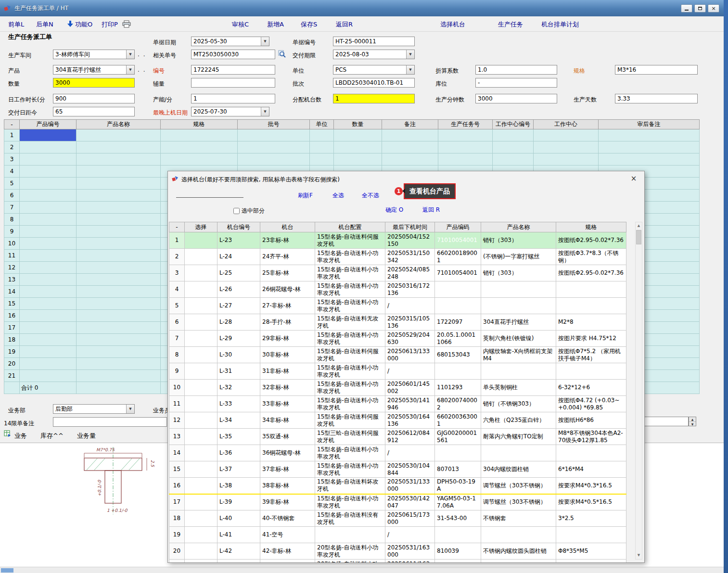 This screenshot has width=728, height=573. Describe the element at coordinates (398, 437) in the screenshot. I see `table-row: 13L-3535双通-林15型三蛤-自动送料伺服攻牙机20250612/0849…` at that location.